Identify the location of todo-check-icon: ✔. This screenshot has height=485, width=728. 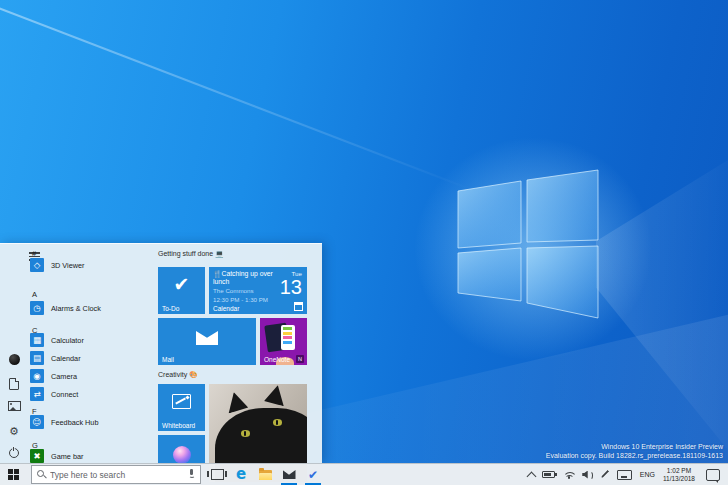
(313, 475).